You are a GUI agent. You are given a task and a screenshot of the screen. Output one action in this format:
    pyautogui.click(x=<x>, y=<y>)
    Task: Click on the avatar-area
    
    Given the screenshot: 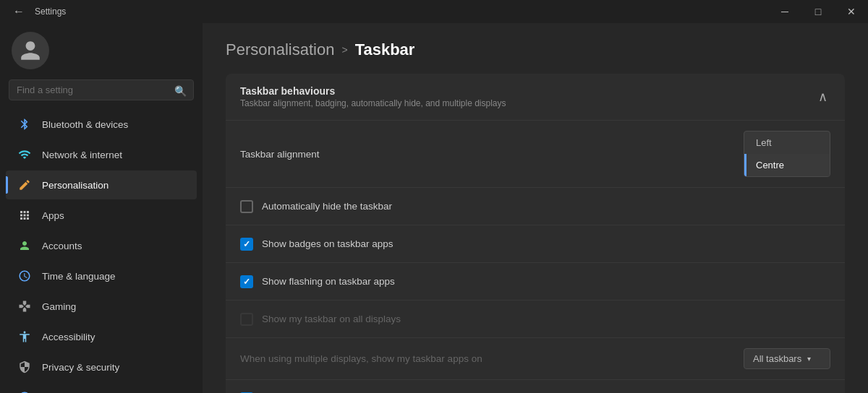 What is the action you would take?
    pyautogui.click(x=101, y=49)
    